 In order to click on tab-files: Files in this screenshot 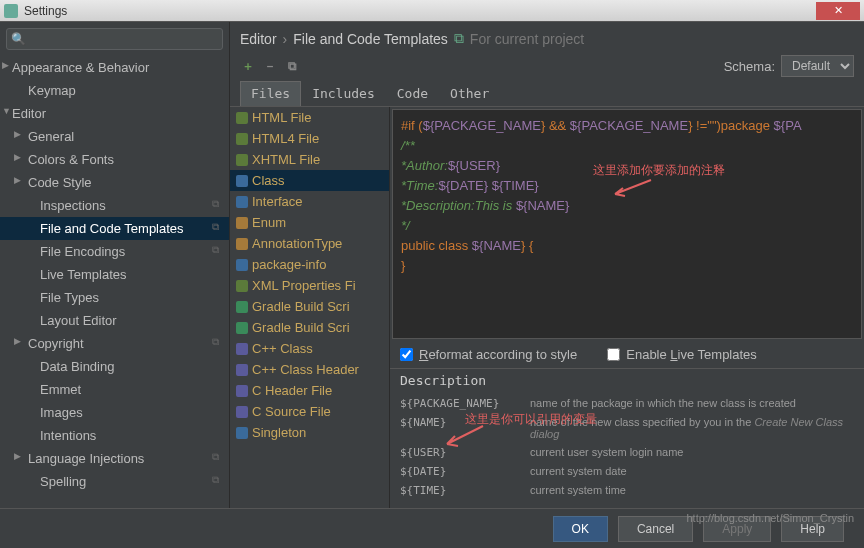, I will do `click(270, 94)`.